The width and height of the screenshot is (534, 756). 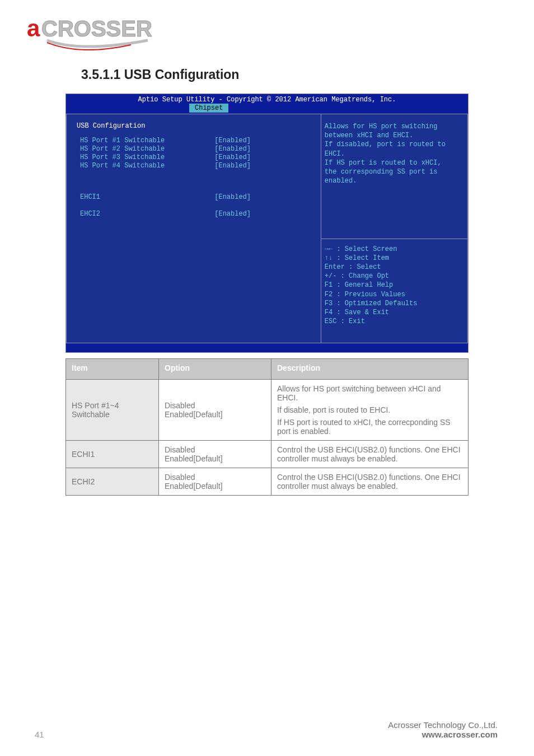 What do you see at coordinates (194, 214) in the screenshot?
I see `cfg-row: EHCI2[Enabled]` at bounding box center [194, 214].